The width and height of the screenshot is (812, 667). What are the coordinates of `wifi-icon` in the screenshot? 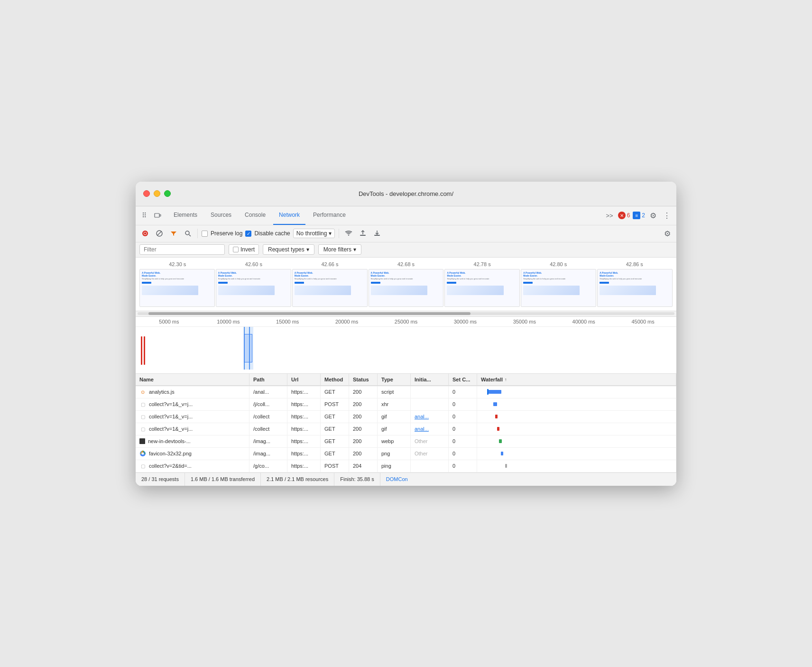 It's located at (349, 233).